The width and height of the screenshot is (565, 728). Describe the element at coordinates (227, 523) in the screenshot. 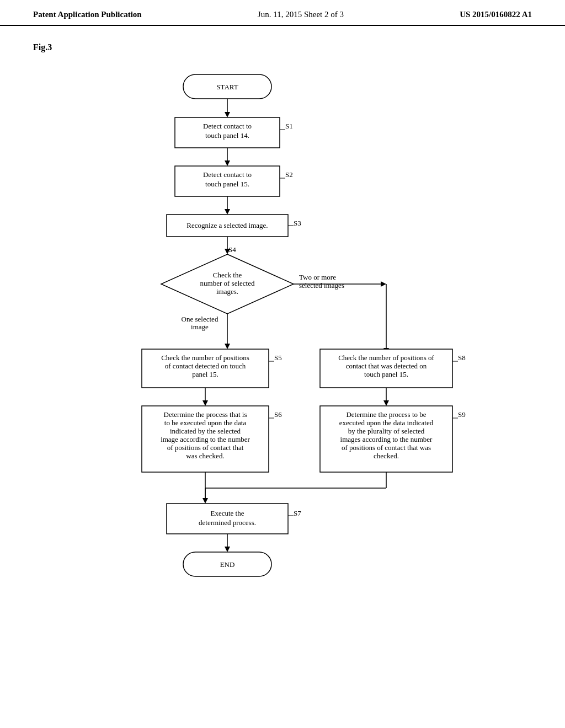

I see `svg-text: determined process.` at that location.